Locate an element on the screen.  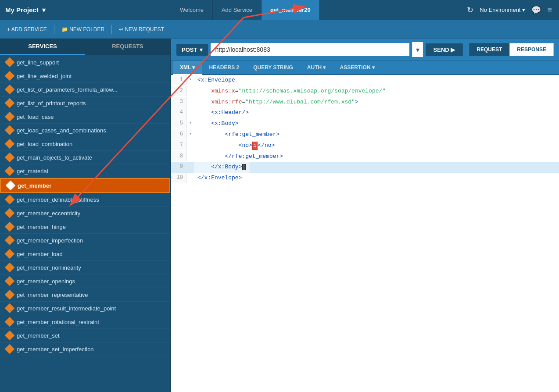
response-button: RESPONSE is located at coordinates (532, 50).